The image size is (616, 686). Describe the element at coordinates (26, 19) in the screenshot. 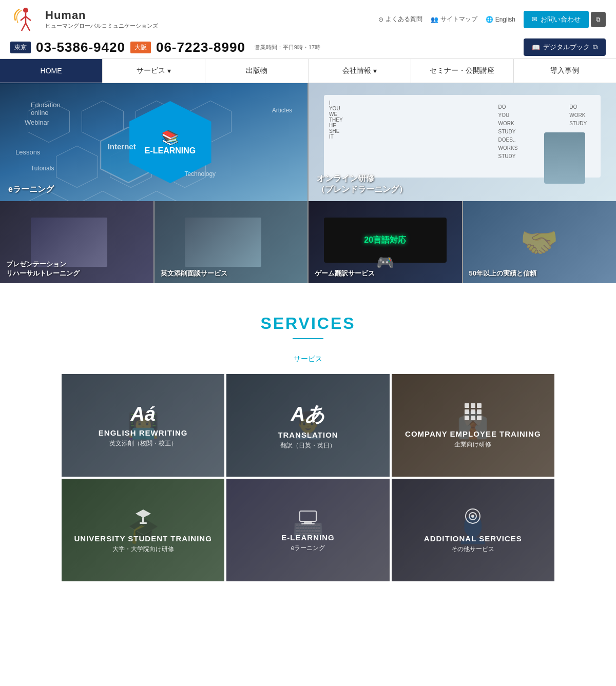

I see `logo-icon` at that location.